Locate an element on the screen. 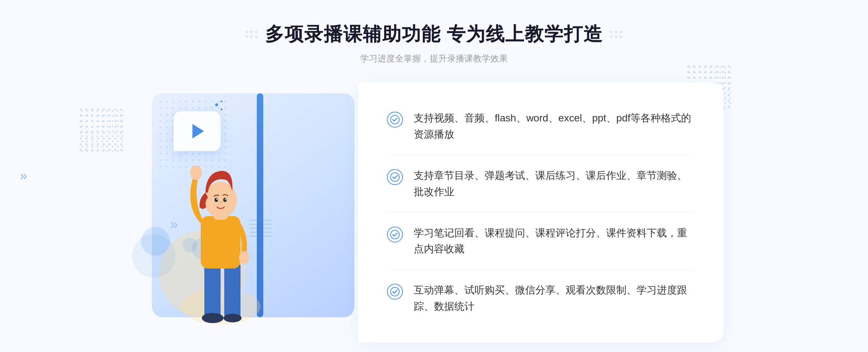 The width and height of the screenshot is (868, 352). feature-text-4: 互动弹幕、试听购买、微信分享、观看次数限制、学习进度跟踪、数据统计 is located at coordinates (554, 299).